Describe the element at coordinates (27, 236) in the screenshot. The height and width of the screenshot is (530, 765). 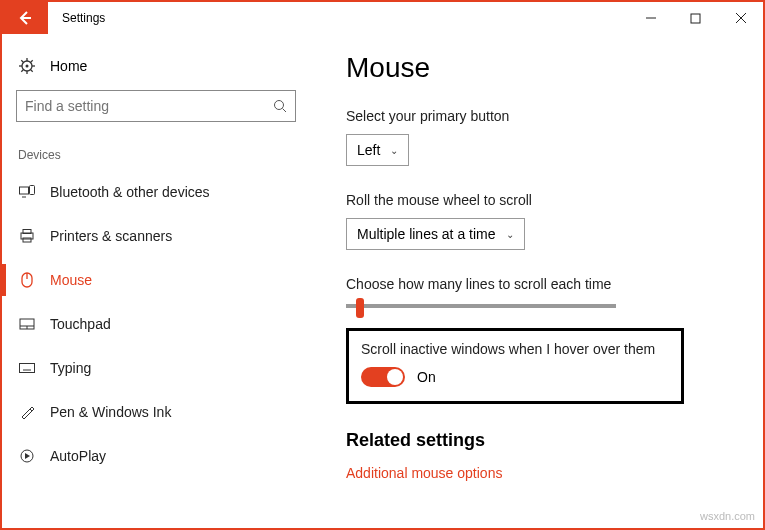
I see `printer-icon` at that location.